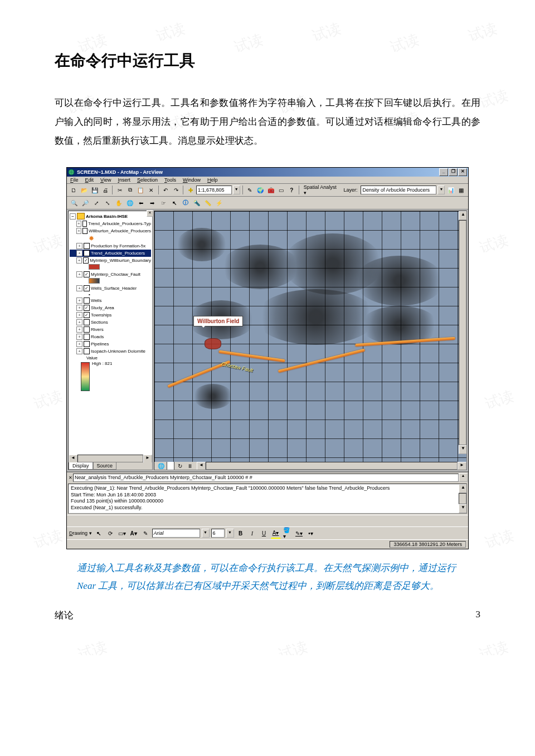 The width and height of the screenshot is (535, 756). I want to click on select-element-icon: ↖, so click(99, 533).